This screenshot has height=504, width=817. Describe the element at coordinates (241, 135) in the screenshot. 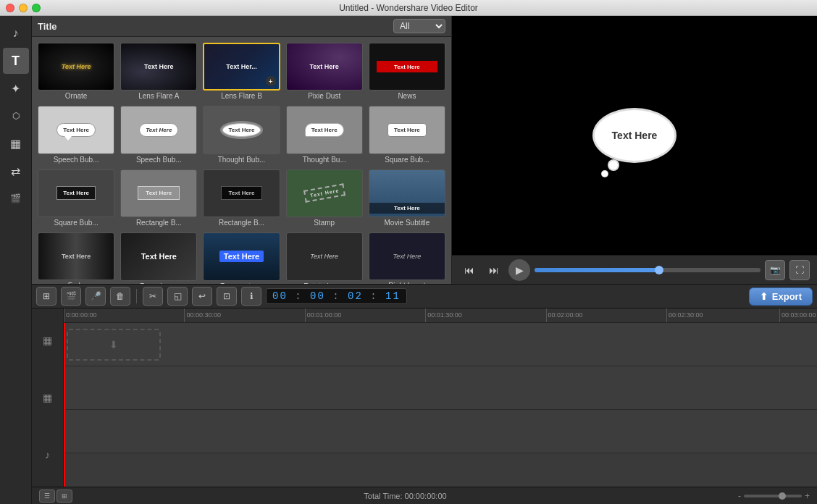

I see `template-thought-bub-a: Text Here Thought Bub...` at that location.